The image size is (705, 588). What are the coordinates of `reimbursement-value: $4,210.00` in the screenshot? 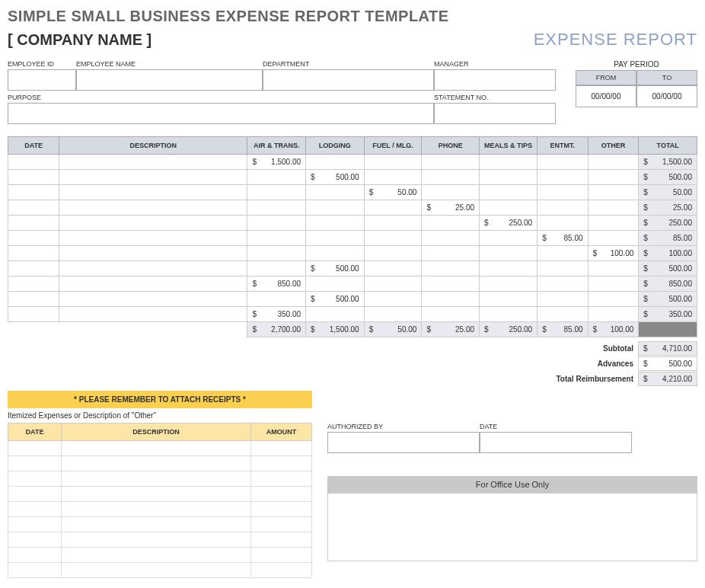 It's located at (668, 379).